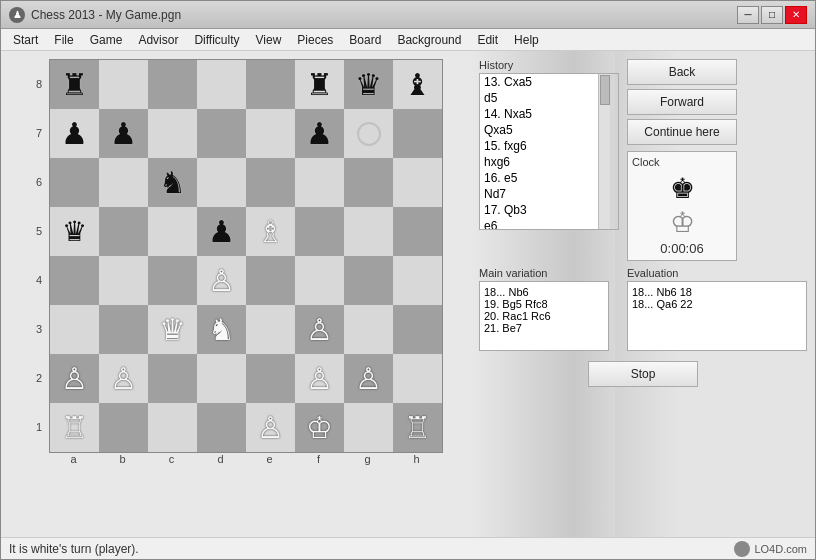  Describe the element at coordinates (270, 280) in the screenshot. I see `square-e4` at that location.